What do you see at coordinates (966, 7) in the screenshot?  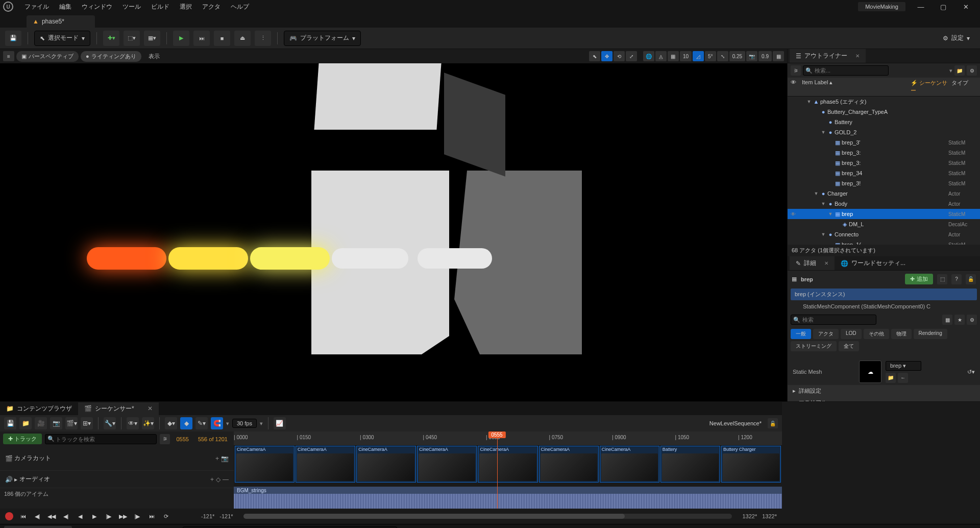 I see `close-button: ✕` at bounding box center [966, 7].